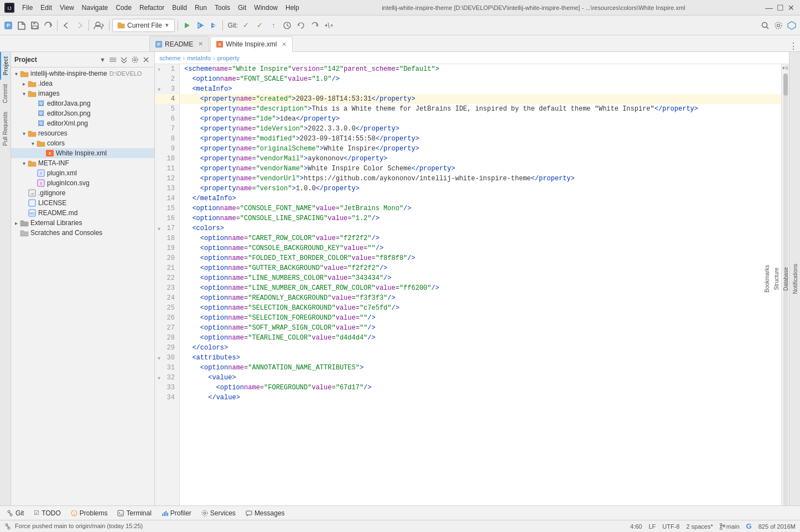  What do you see at coordinates (636, 526) in the screenshot?
I see `cursor-position: 4:60` at bounding box center [636, 526].